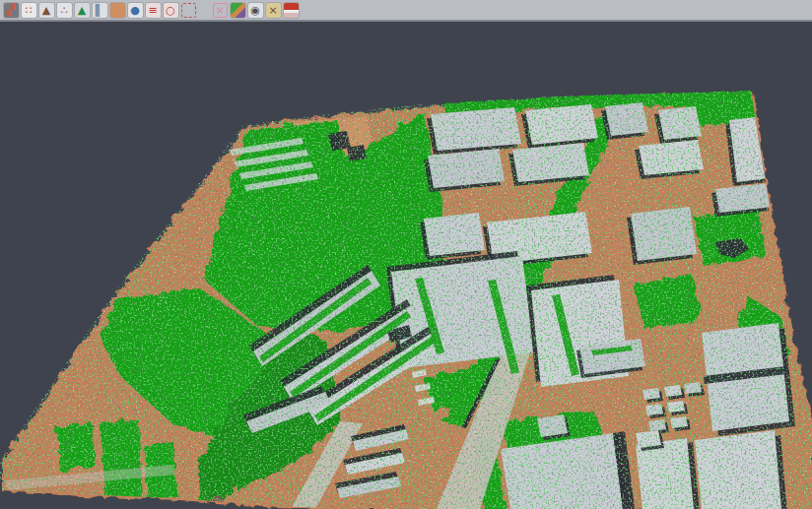  What do you see at coordinates (256, 10) in the screenshot?
I see `dark-sphere-icon: ◉` at bounding box center [256, 10].